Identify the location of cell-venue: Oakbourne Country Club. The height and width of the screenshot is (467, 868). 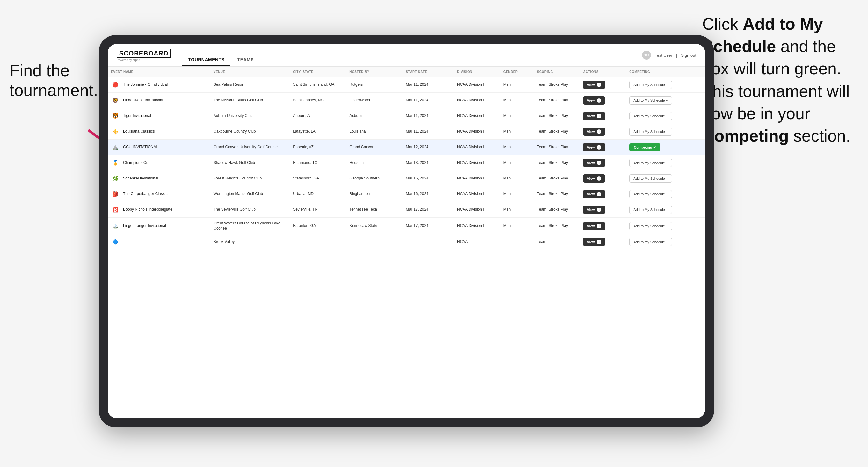
(250, 132).